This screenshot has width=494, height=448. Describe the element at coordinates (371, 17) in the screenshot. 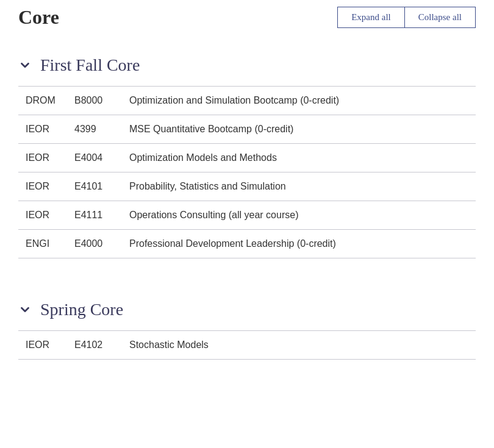

I see `expand-all-button: Expand all` at that location.